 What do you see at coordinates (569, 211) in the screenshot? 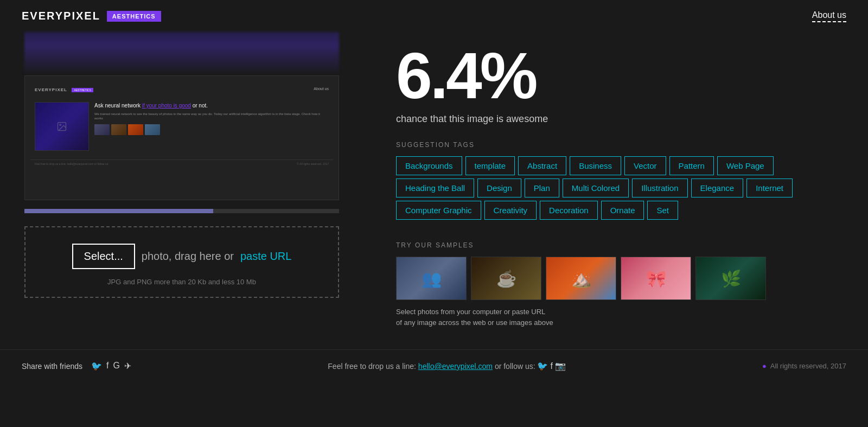
I see `suggestion-tag: Decoration` at bounding box center [569, 211].